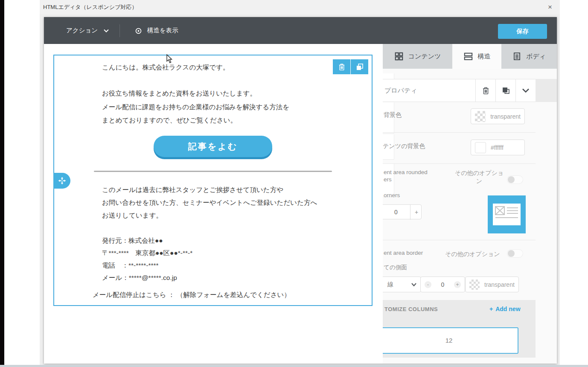 Image resolution: width=588 pixels, height=367 pixels. What do you see at coordinates (491, 309) in the screenshot?
I see `plus-icon: +` at bounding box center [491, 309].